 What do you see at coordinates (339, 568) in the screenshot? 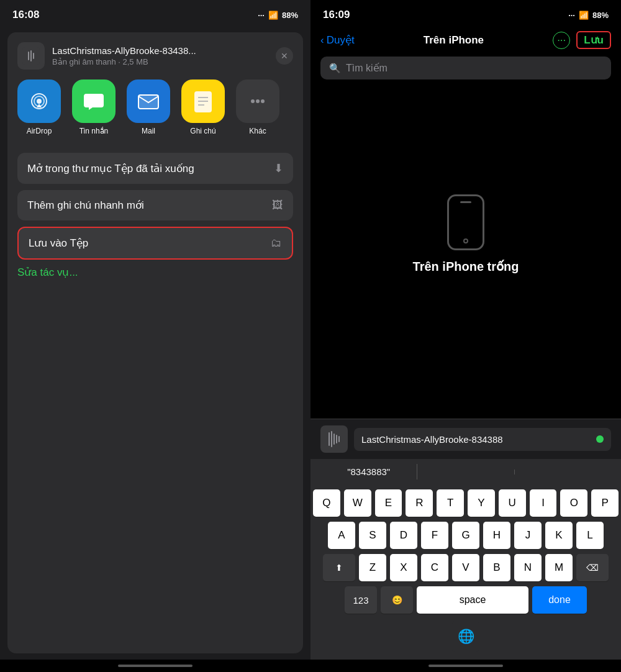
I see `shift-key: ⬆` at bounding box center [339, 568].